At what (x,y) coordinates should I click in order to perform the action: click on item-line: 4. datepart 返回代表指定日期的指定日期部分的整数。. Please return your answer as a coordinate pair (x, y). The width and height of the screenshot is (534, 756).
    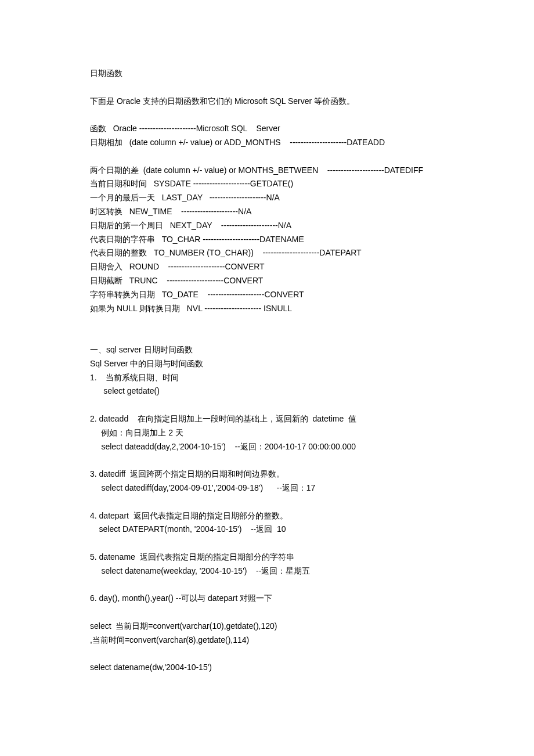
    Looking at the image, I should click on (267, 516).